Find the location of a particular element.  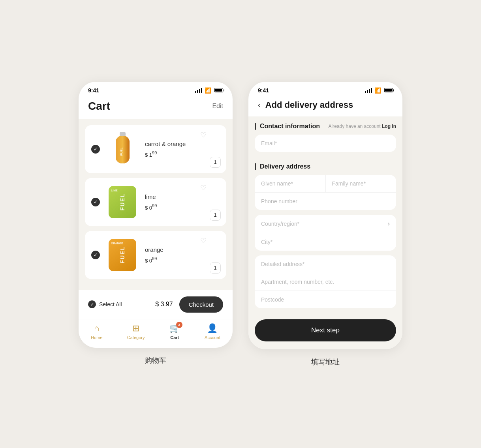

battery-icon is located at coordinates (219, 90).